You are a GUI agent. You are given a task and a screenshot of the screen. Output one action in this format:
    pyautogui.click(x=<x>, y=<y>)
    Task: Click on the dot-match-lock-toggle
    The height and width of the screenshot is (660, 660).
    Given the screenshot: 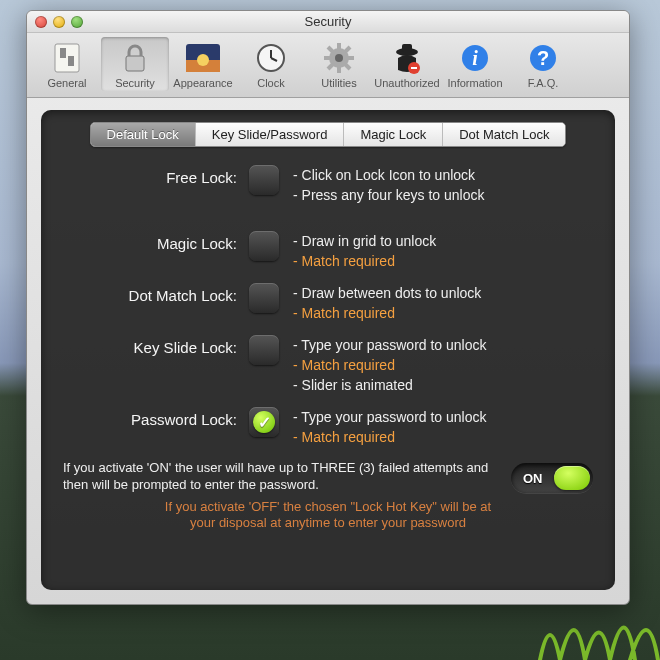 What is the action you would take?
    pyautogui.click(x=264, y=298)
    